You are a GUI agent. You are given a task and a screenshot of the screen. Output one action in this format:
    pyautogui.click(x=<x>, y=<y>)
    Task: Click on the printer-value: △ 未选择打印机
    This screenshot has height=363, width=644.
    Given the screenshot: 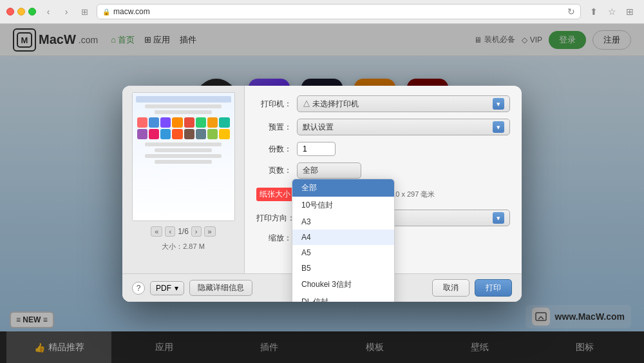 What is the action you would take?
    pyautogui.click(x=396, y=104)
    